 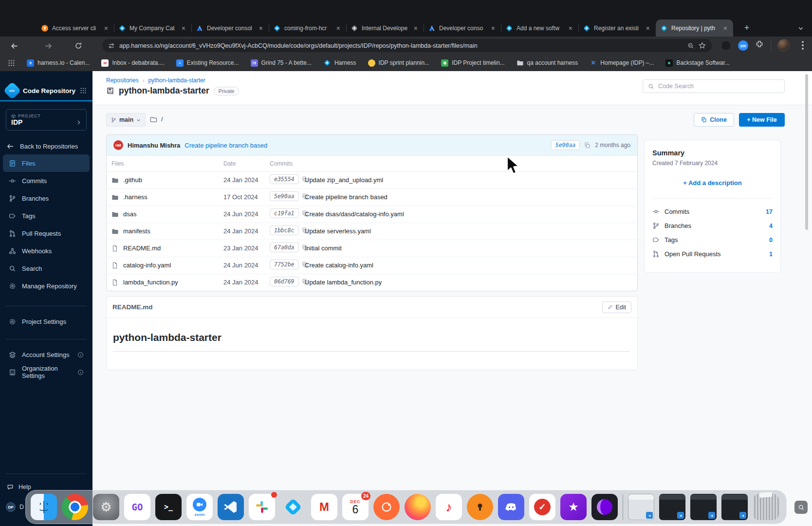 I want to click on file-name: README.md, so click(x=142, y=248).